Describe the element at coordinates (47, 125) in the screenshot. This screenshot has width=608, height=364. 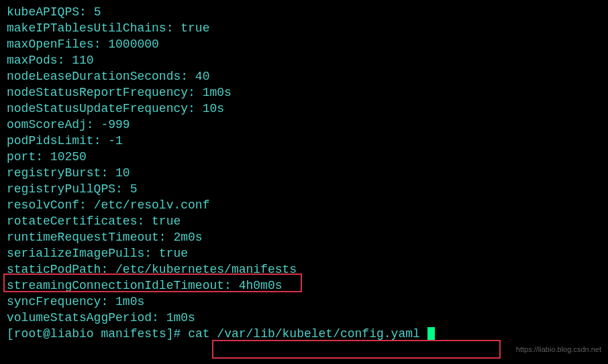
I see `config-key: oomScoreAdj` at that location.